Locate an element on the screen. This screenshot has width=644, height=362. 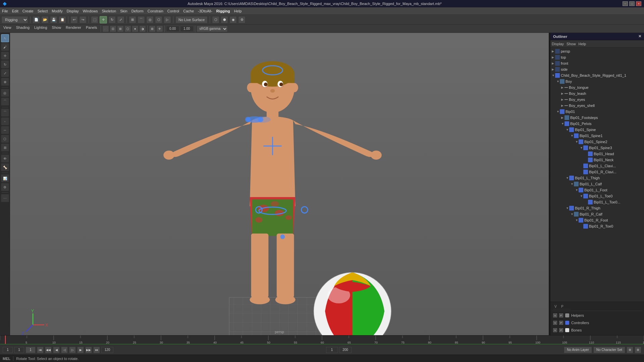
paint-tool-lt: 🖌 is located at coordinates (5, 47).